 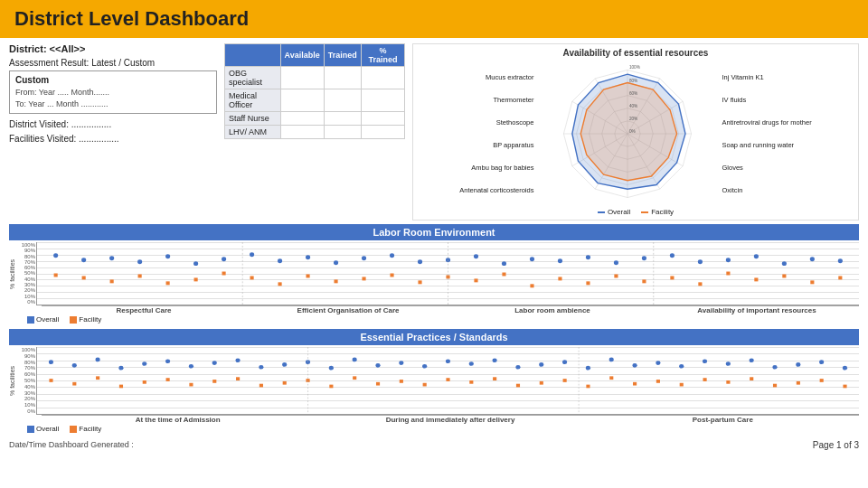 I want to click on radar-title: Availability of essential resources, so click(x=636, y=52).